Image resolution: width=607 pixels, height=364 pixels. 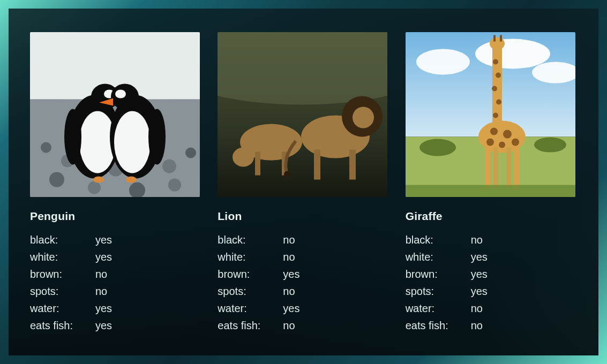 What do you see at coordinates (303, 283) in the screenshot?
I see `attribute-list: black:no white:no brown:yes spots:no wat…` at bounding box center [303, 283].